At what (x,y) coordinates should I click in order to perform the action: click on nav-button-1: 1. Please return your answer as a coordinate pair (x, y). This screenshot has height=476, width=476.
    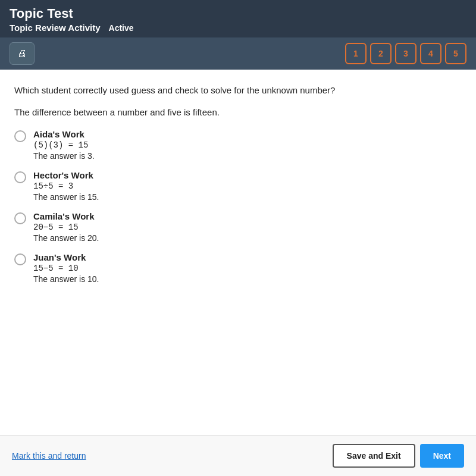
    Looking at the image, I should click on (356, 54).